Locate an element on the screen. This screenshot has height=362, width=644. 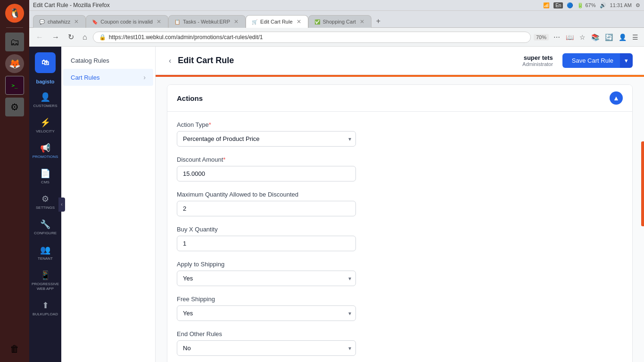
tenant-label: TENANT is located at coordinates (45, 258).